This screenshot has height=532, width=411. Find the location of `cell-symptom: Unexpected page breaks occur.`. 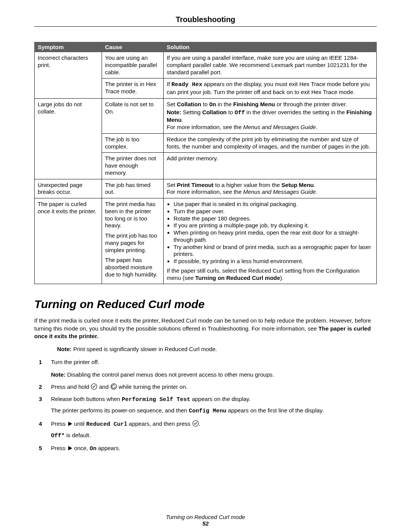

cell-symptom: Unexpected page breaks occur. is located at coordinates (68, 189).